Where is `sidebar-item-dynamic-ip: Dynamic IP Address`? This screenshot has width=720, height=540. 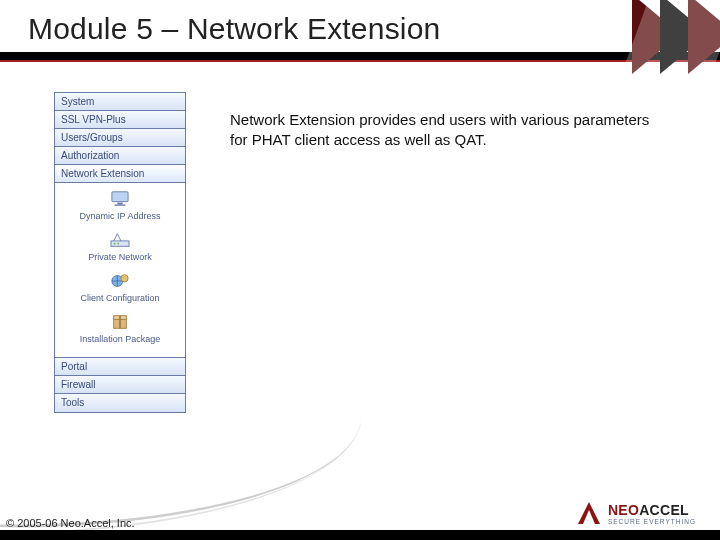 sidebar-item-dynamic-ip: Dynamic IP Address is located at coordinates (120, 208).